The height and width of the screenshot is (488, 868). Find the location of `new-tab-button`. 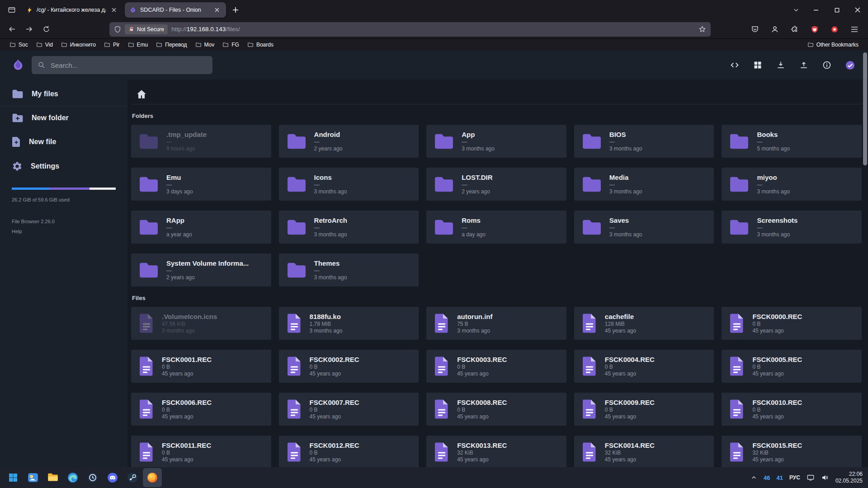

new-tab-button is located at coordinates (236, 10).